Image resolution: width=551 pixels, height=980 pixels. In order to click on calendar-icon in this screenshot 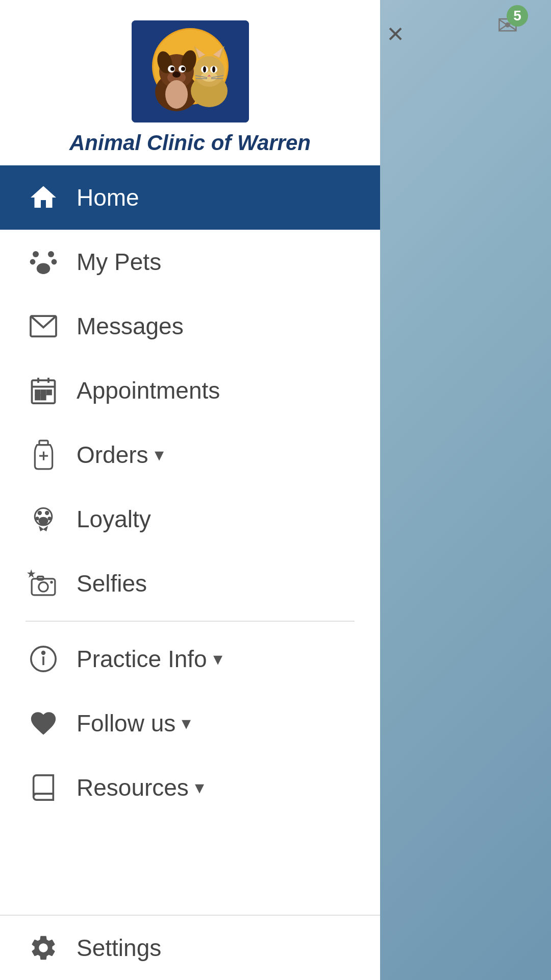, I will do `click(43, 390)`.